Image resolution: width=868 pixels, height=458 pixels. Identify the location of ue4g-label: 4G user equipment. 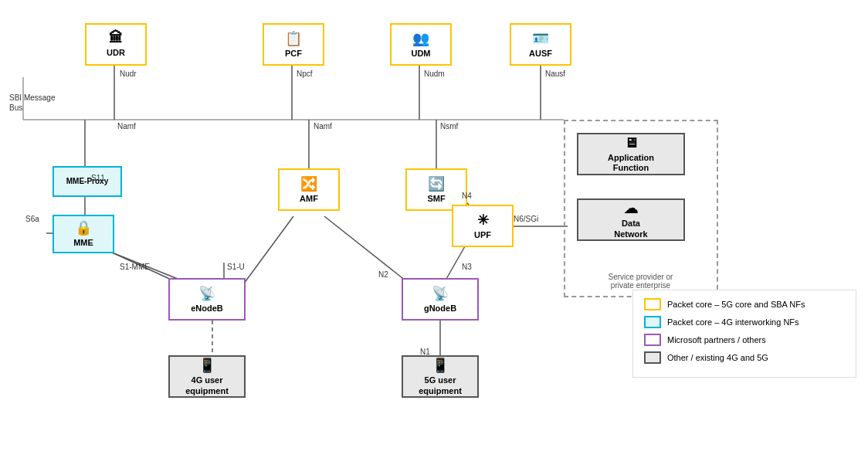
(207, 385).